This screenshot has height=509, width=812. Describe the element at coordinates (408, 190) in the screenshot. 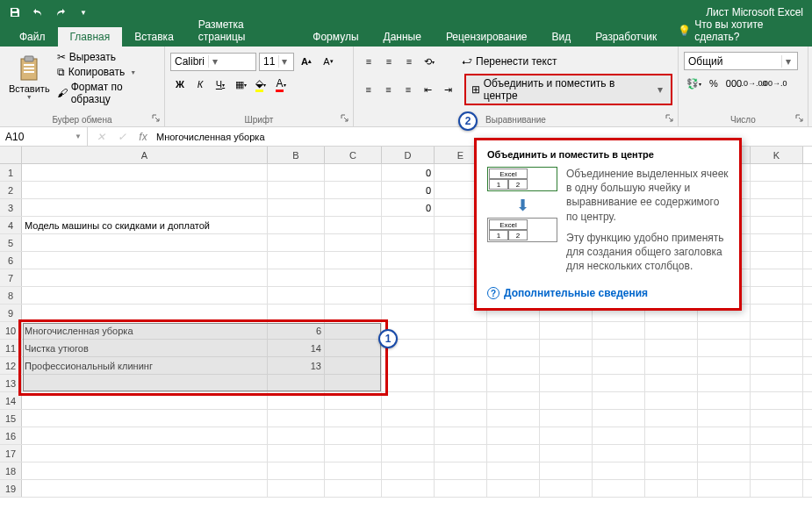

I see `cell: 0` at that location.